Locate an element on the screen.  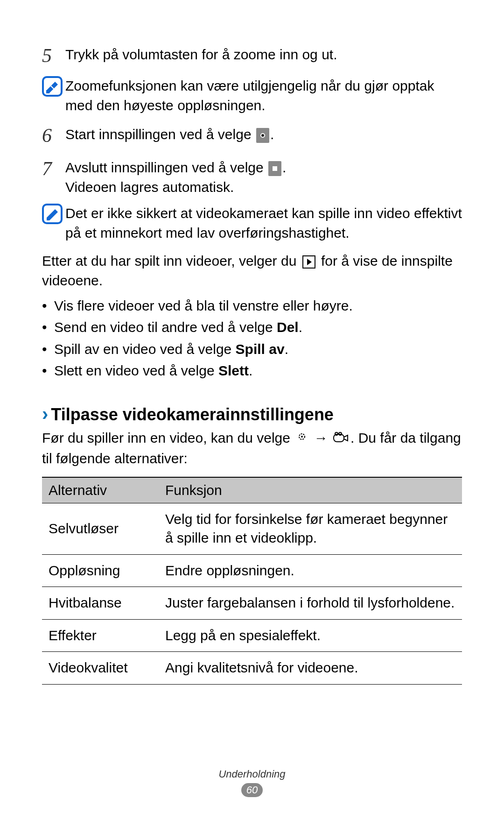
step-text: Avslutt innspillingen ved å velge . Vide… is located at coordinates (264, 176).